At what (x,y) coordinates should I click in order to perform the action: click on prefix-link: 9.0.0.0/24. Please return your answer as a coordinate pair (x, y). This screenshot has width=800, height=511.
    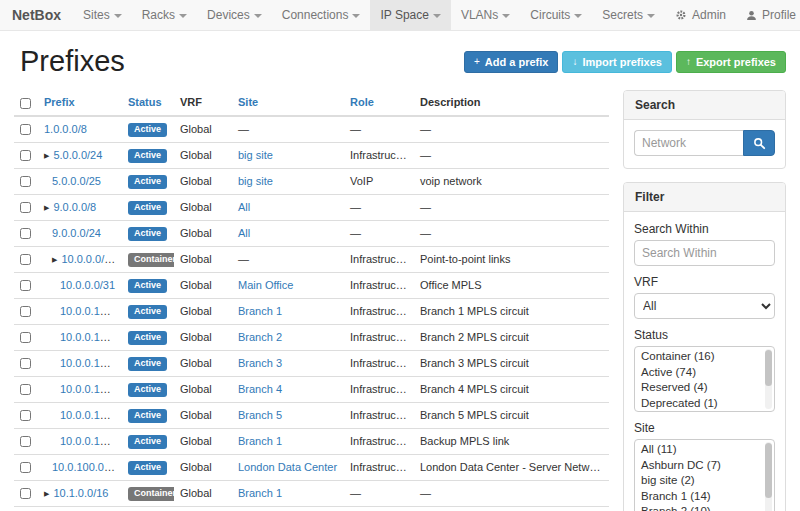
    Looking at the image, I should click on (76, 233).